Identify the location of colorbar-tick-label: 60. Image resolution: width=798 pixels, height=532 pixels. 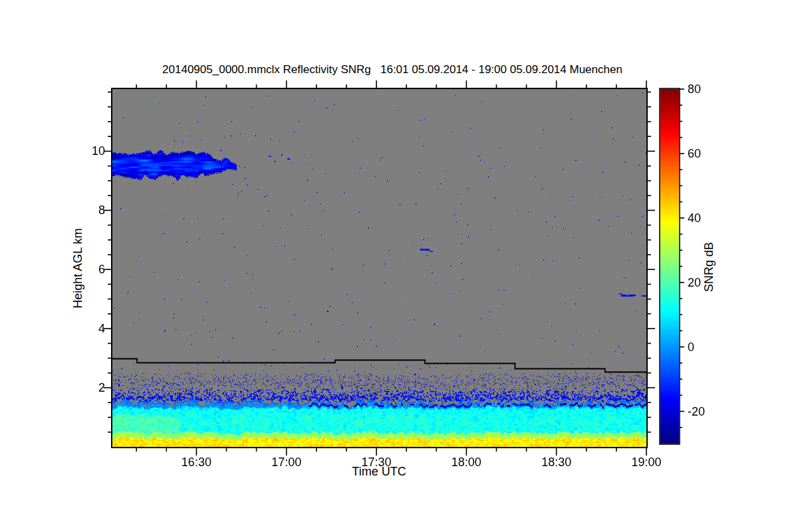
(703, 154).